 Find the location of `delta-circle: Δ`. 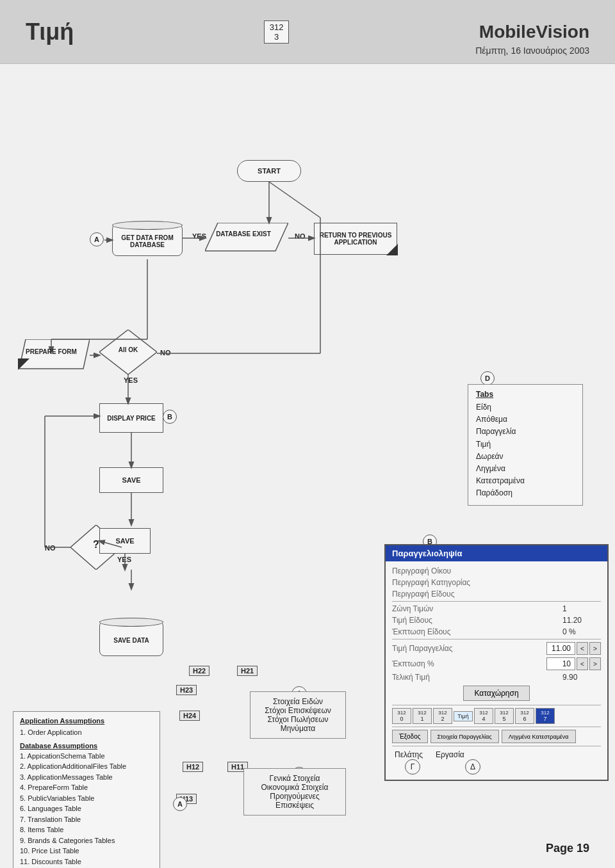

delta-circle: Δ is located at coordinates (473, 767).